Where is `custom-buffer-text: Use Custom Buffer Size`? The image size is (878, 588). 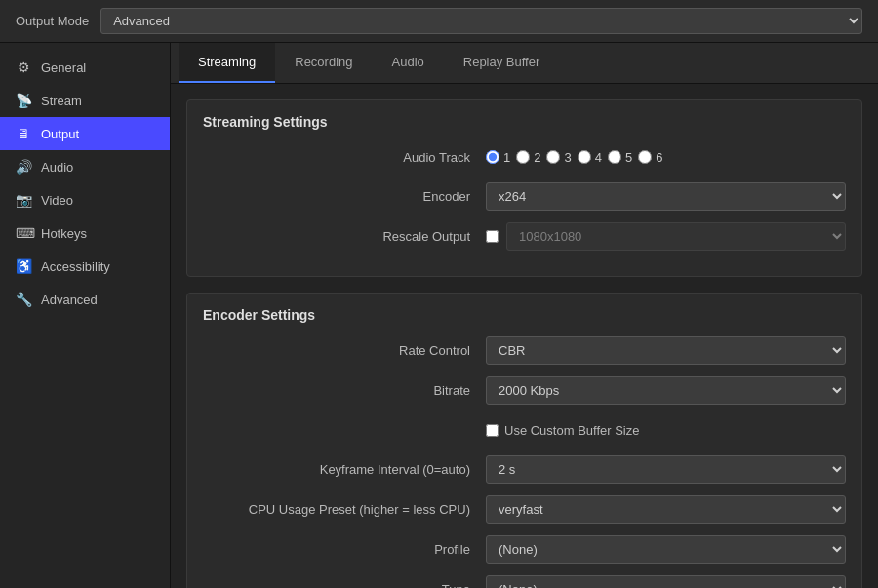
custom-buffer-text: Use Custom Buffer Size is located at coordinates (572, 431).